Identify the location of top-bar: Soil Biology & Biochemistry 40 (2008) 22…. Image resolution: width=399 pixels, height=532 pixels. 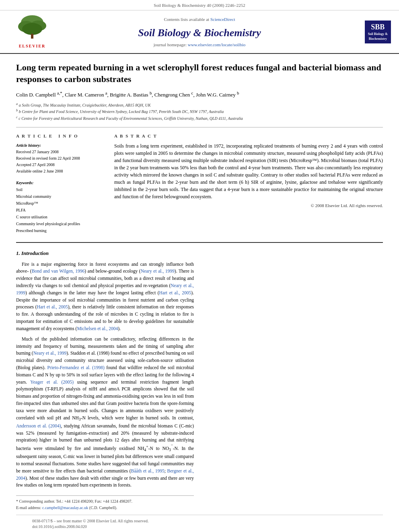
(200, 5).